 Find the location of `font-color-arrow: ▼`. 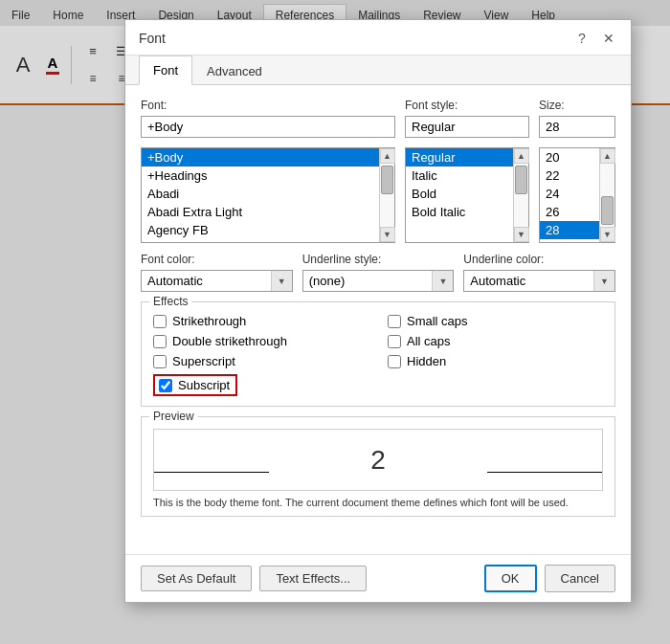

font-color-arrow: ▼ is located at coordinates (281, 281).